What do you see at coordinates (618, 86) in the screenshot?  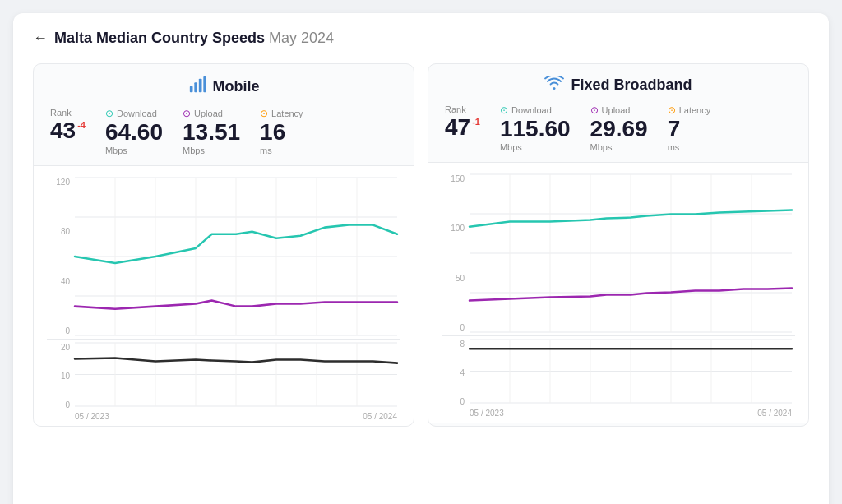 I see `broadband-panel-title: Fixed Broadband` at bounding box center [618, 86].